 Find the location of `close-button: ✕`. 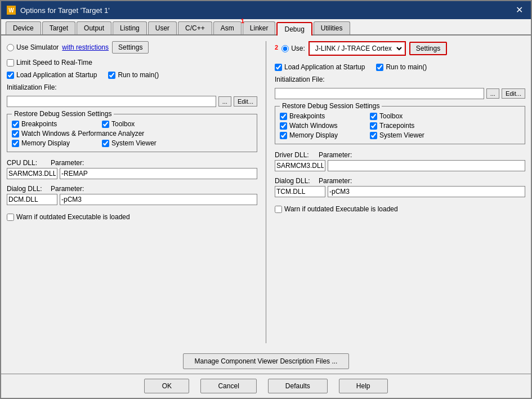

close-button: ✕ is located at coordinates (519, 10).